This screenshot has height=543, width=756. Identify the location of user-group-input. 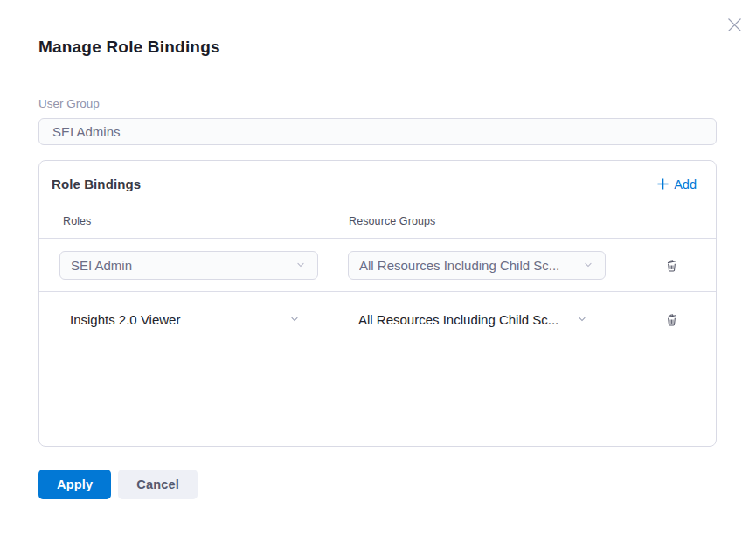
(378, 131).